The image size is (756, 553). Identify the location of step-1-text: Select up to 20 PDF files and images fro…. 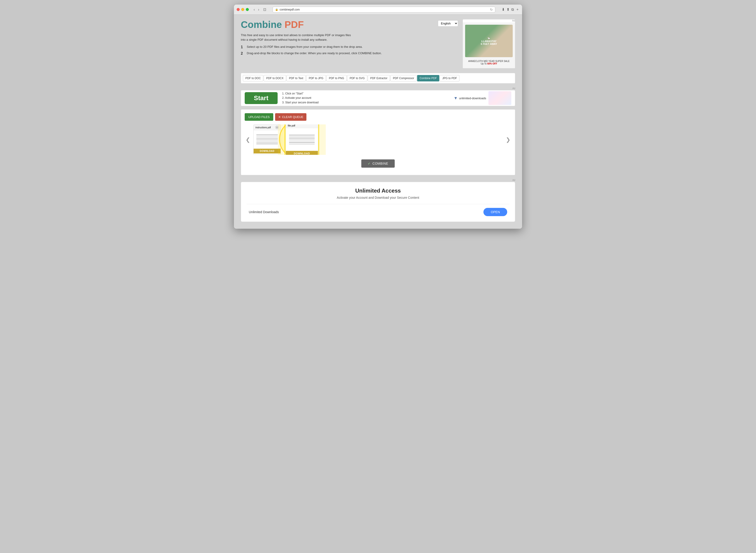
(305, 47).